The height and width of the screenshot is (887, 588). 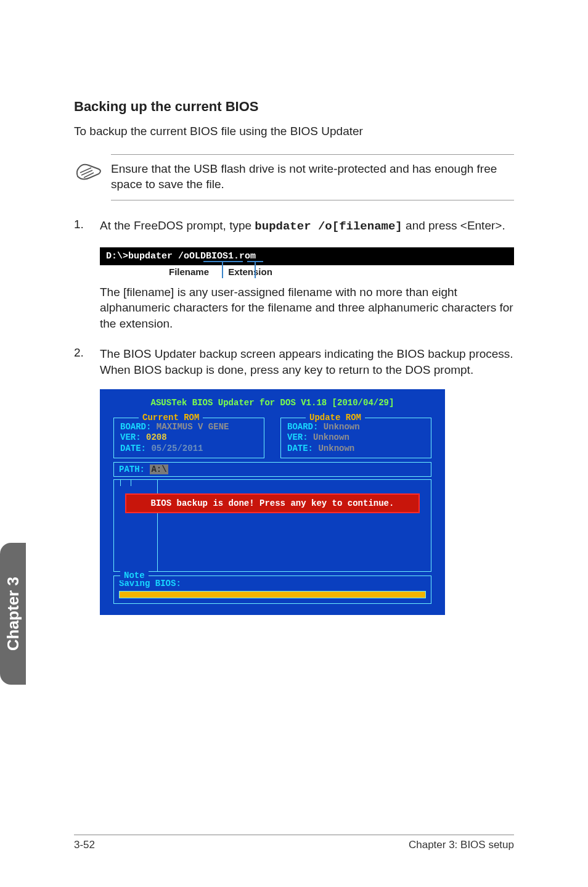 What do you see at coordinates (126, 483) in the screenshot?
I see `tick-marks` at bounding box center [126, 483].